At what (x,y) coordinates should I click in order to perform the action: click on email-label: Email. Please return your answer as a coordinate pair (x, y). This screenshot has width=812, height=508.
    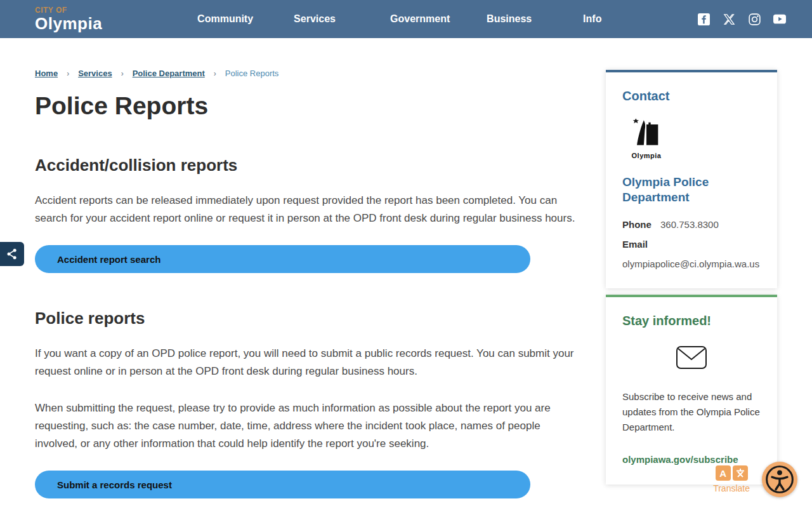
    Looking at the image, I should click on (635, 244).